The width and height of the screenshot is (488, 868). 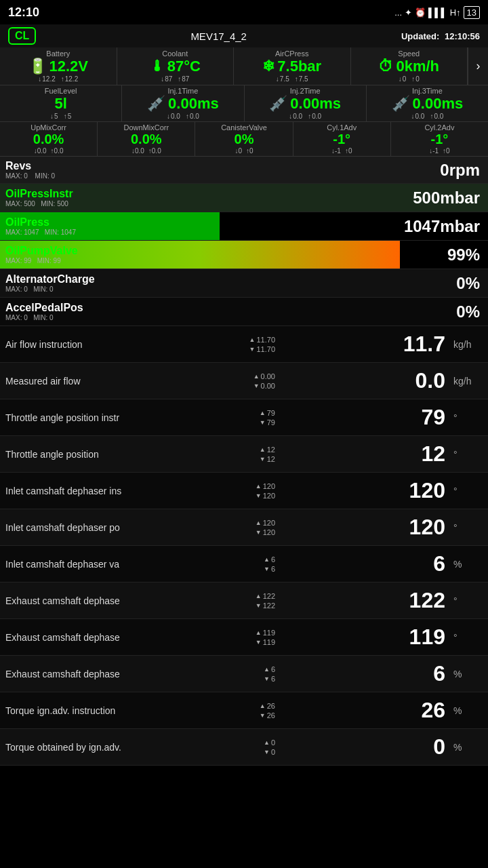 I want to click on sdl-unit-torque-ign-obtained: %, so click(x=469, y=747).